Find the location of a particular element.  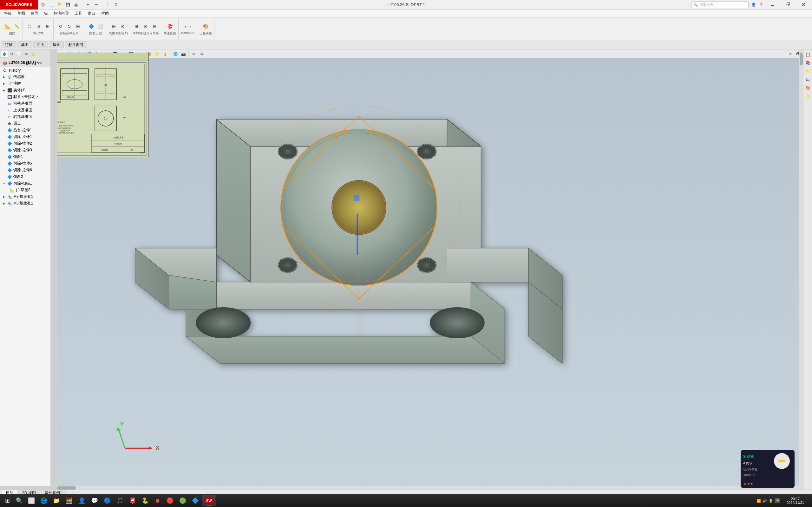

apply-scene-button: 🌐 is located at coordinates (175, 54).